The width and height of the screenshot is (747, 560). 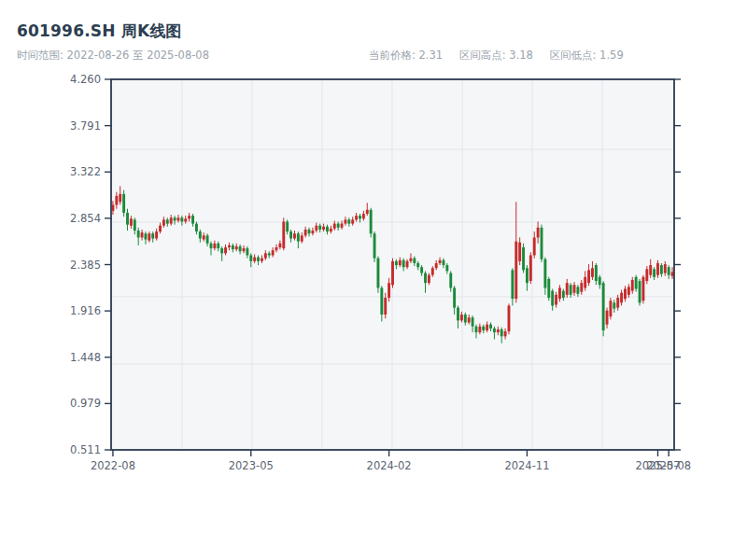 What do you see at coordinates (86, 218) in the screenshot?
I see `y-tick-label: 2.854` at bounding box center [86, 218].